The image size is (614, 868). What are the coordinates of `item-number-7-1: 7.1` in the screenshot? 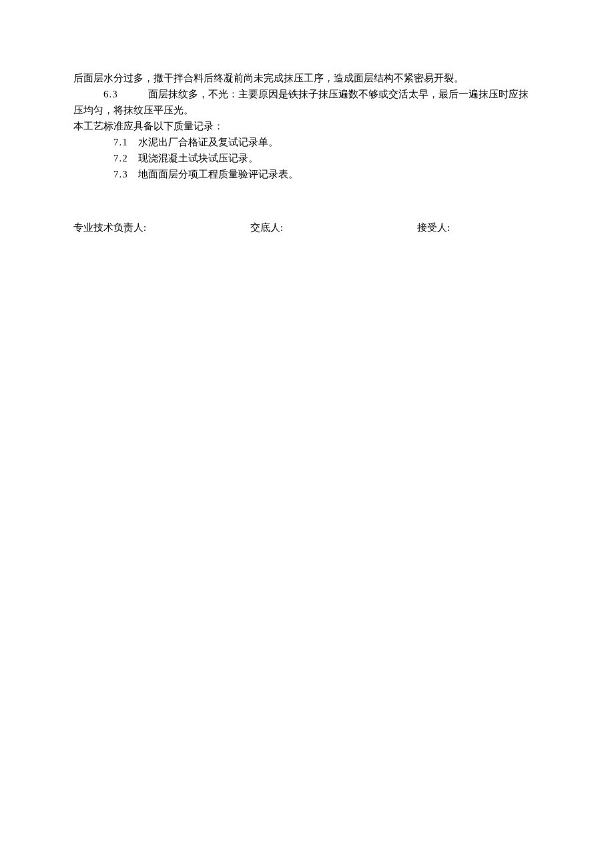 It's located at (121, 142).